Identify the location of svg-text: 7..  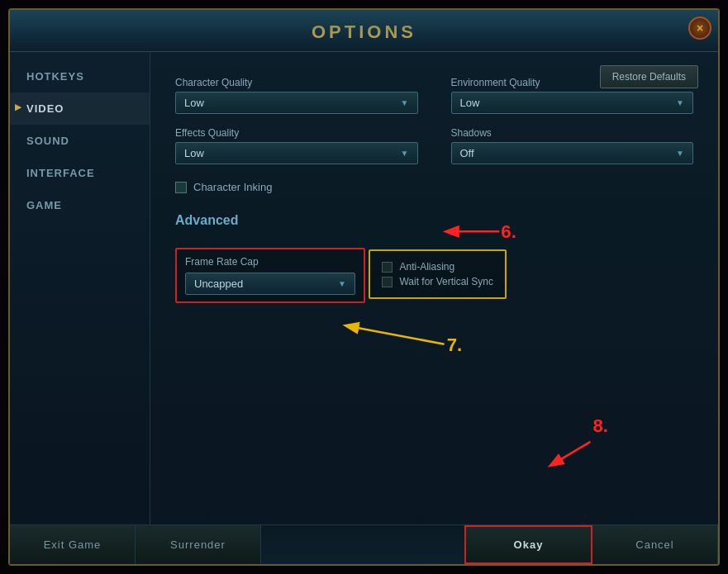
(454, 345).